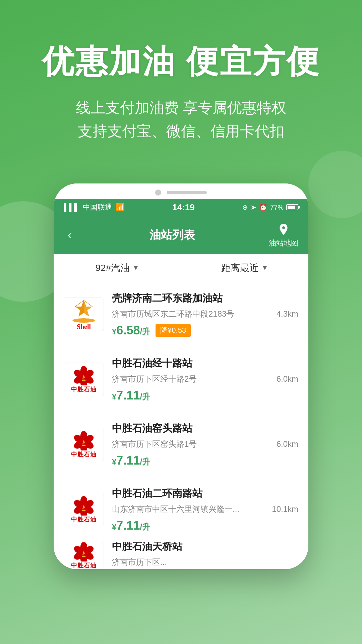  What do you see at coordinates (205, 445) in the screenshot?
I see `station-info-3: 中胜石油窑头路站 济南市历下区窑头路1号 6.0km ¥7.11/升` at bounding box center [205, 445].